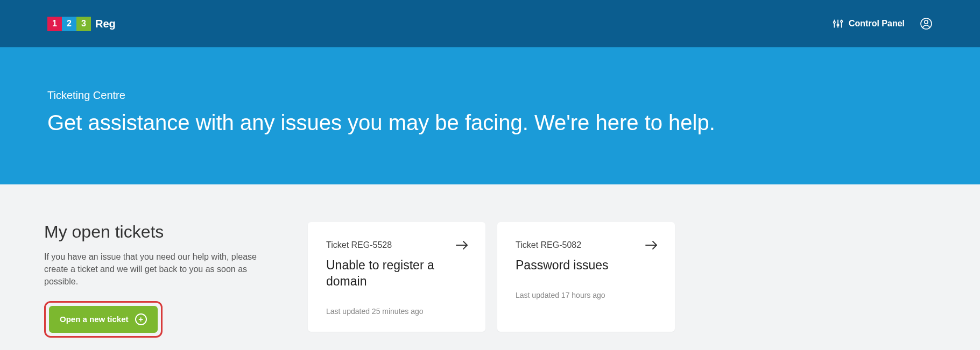 This screenshot has height=350, width=980. What do you see at coordinates (160, 280) in the screenshot?
I see `left-column: My open tickets If you have an issue tha…` at bounding box center [160, 280].